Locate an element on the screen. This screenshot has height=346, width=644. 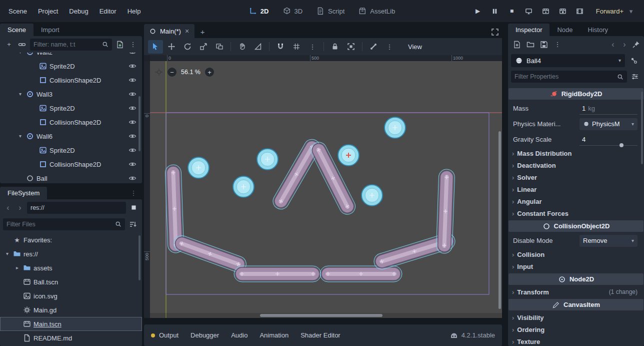
group-constant-forces: ›Constant Forces is located at coordinates (576, 213).